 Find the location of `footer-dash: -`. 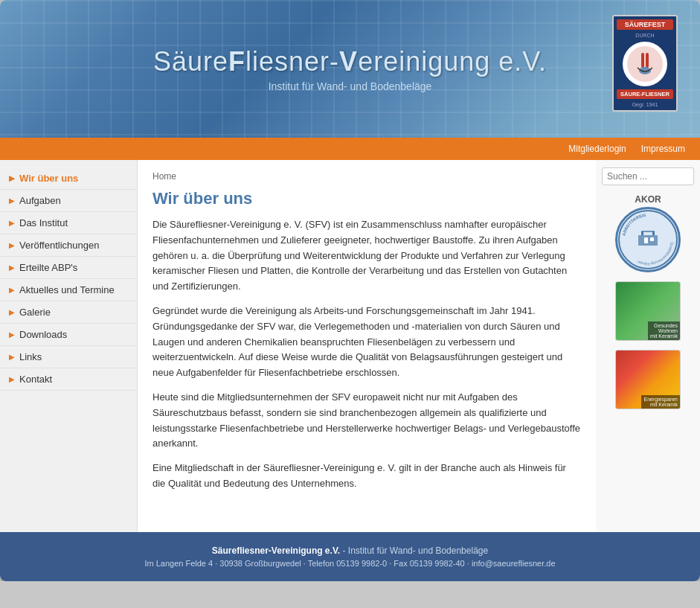

footer-dash: - is located at coordinates (345, 551).